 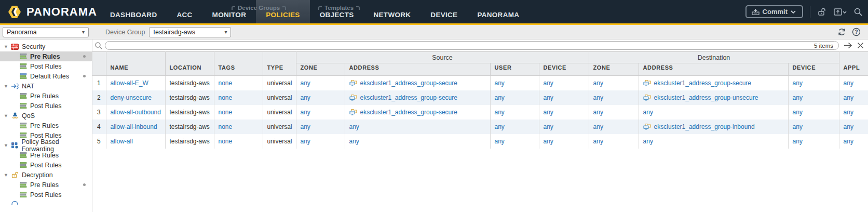 What do you see at coordinates (704, 127) in the screenshot?
I see `dst-address-link: ekscluster1_address_group-inbound` at bounding box center [704, 127].